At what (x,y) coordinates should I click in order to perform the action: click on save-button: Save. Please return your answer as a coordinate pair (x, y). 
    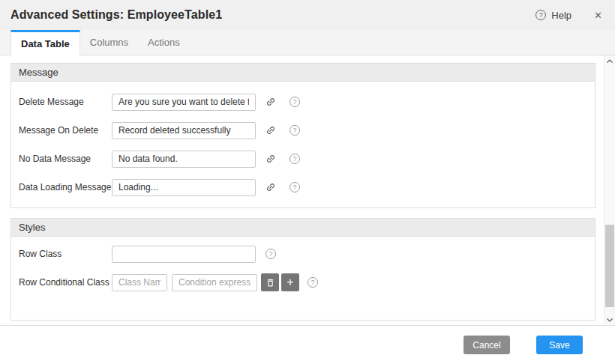
    Looking at the image, I should click on (560, 345).